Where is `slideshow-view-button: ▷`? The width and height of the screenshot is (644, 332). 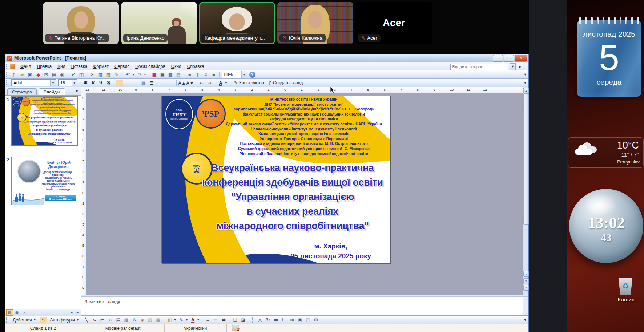 slideshow-view-button: ▷ is located at coordinates (24, 312).